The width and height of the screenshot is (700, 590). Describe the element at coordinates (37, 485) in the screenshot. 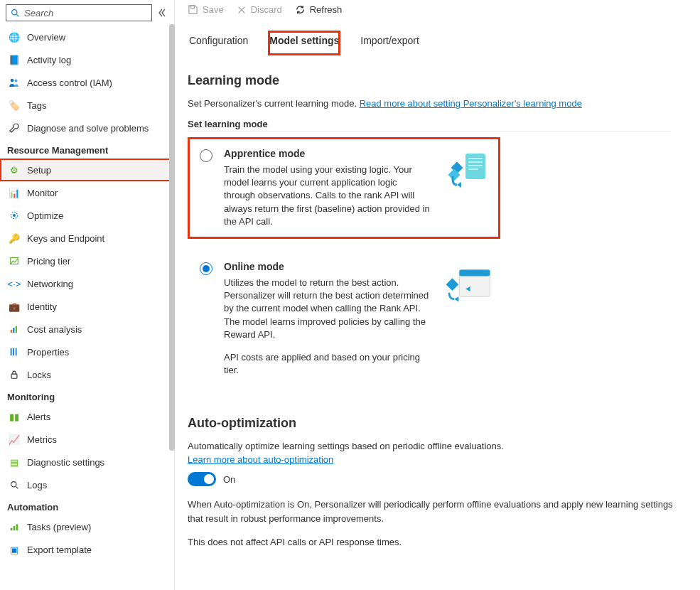

I see `sidebar-item-label: Logs` at that location.